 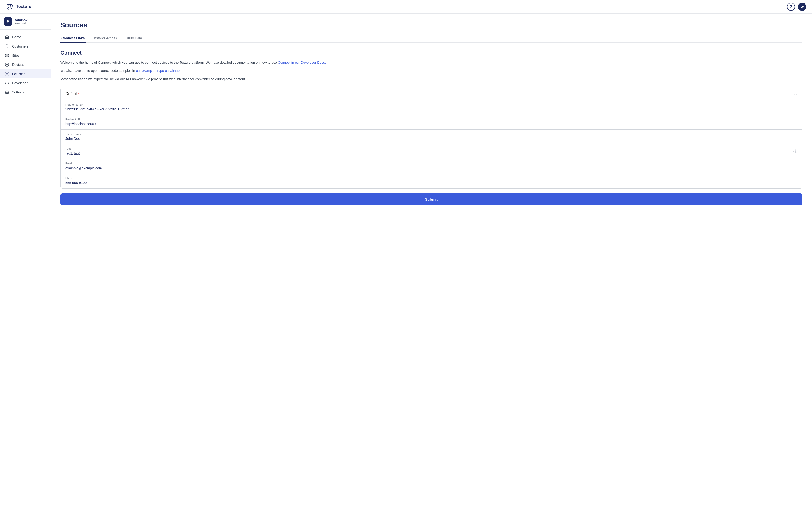 I want to click on sidebar-item-customers-label: Customers, so click(x=20, y=46).